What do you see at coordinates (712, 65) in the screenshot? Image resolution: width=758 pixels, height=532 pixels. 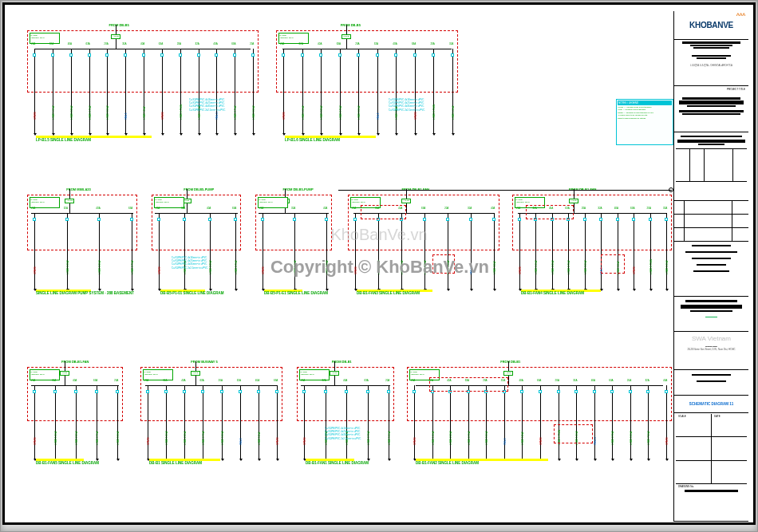 I see `signer-text: LUUQTA LUUQTA - CHENOAL ARCHTCA` at bounding box center [712, 65].